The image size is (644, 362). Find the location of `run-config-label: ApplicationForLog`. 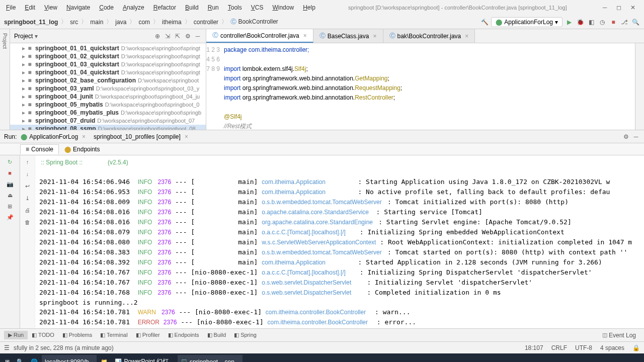

run-config-label: ApplicationForLog is located at coordinates (528, 22).